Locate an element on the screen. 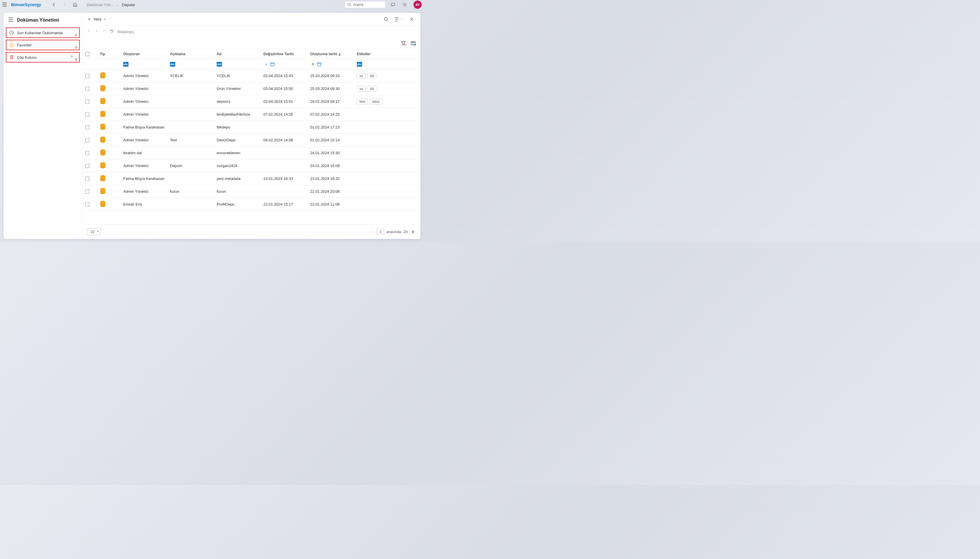 This screenshot has height=559, width=980. cell-aciklama: YCELIK is located at coordinates (193, 76).